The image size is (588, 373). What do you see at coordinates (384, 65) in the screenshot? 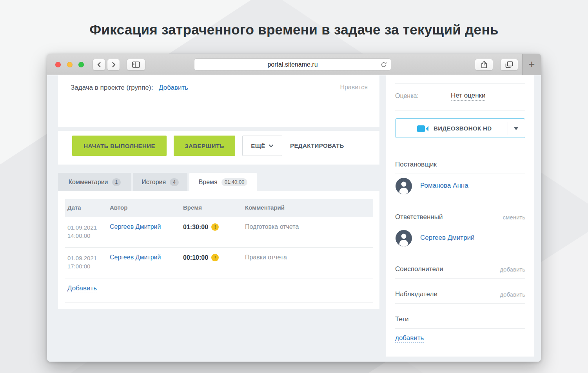
I see `reload-icon` at bounding box center [384, 65].